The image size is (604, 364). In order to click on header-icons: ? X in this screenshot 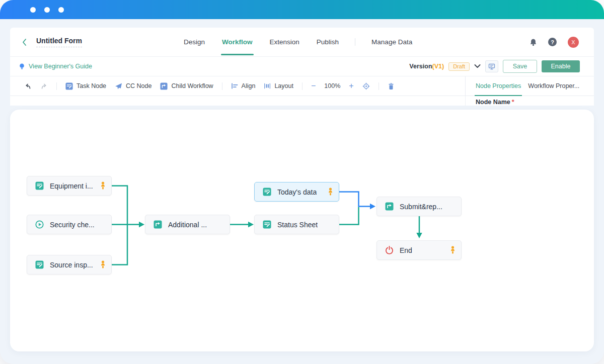, I will do `click(558, 42)`.